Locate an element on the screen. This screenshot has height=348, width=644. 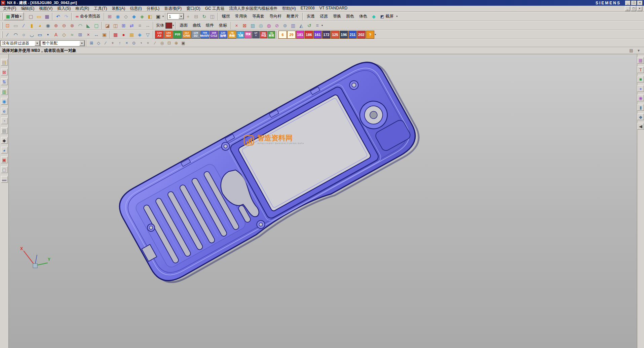
body-color-button: 体色 is located at coordinates (363, 16).